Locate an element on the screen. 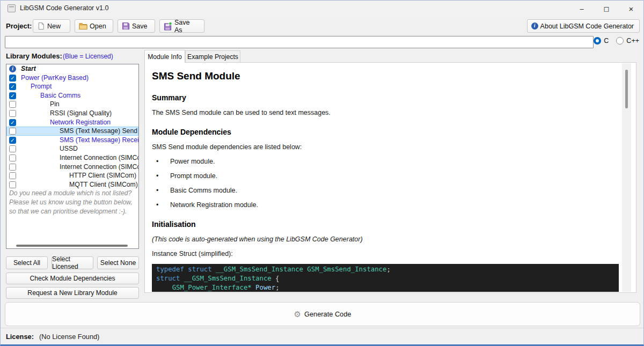 The image size is (644, 346). new-file-icon is located at coordinates (41, 26).